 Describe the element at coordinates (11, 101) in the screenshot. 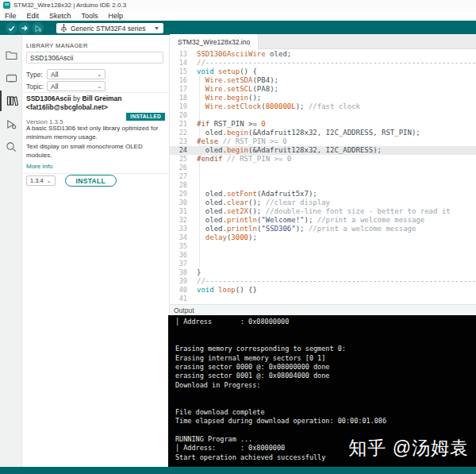

I see `sidebar-item-library-manager` at that location.